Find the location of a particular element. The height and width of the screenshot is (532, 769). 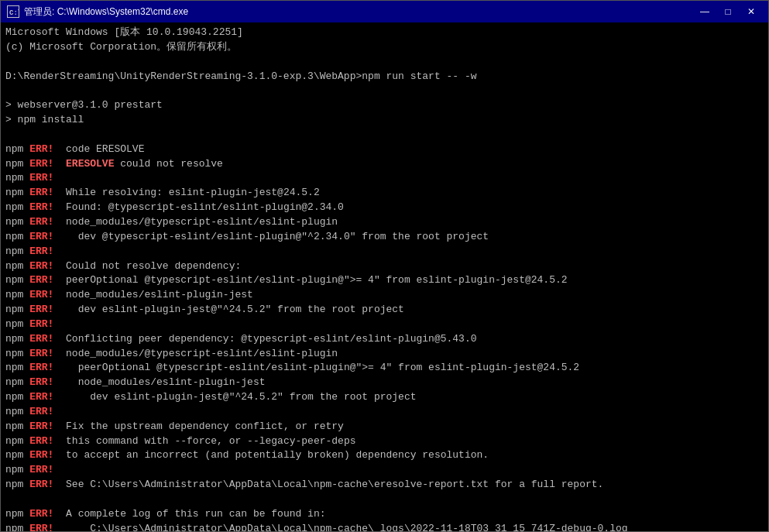

line-1: Microsoft Windows [版本 10.0.19043.2251] is located at coordinates (384, 33).